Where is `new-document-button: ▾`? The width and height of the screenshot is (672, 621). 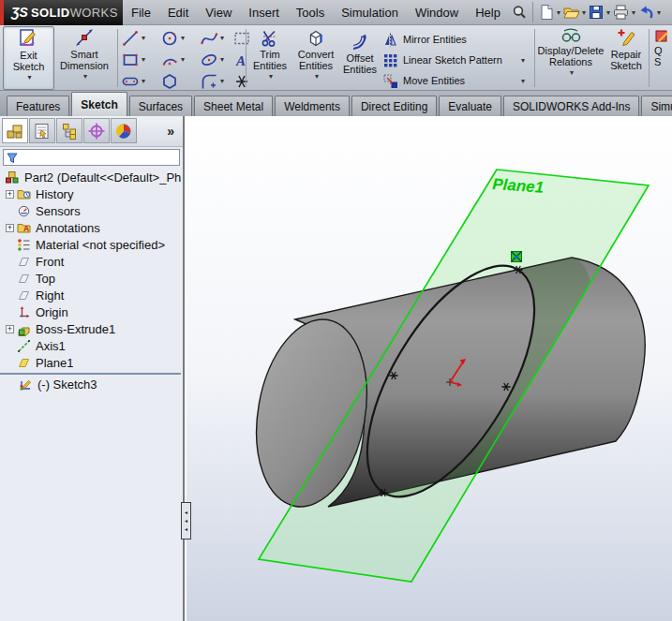
new-document-button: ▾ is located at coordinates (549, 12).